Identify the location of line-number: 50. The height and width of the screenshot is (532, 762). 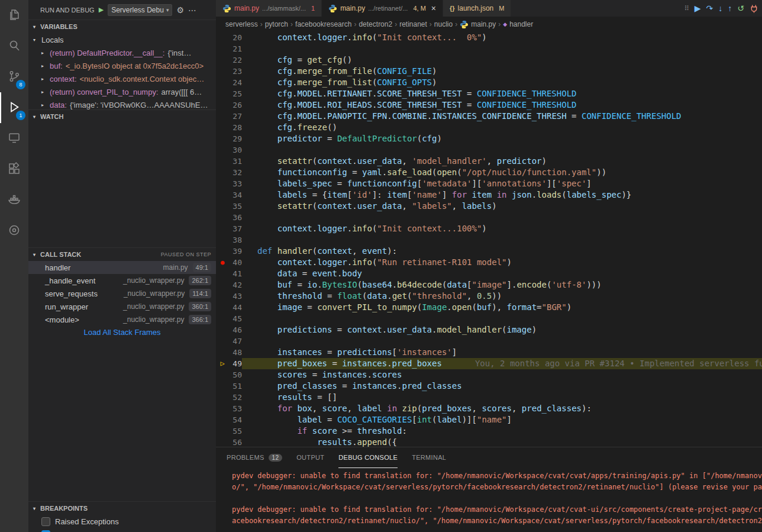
(235, 375).